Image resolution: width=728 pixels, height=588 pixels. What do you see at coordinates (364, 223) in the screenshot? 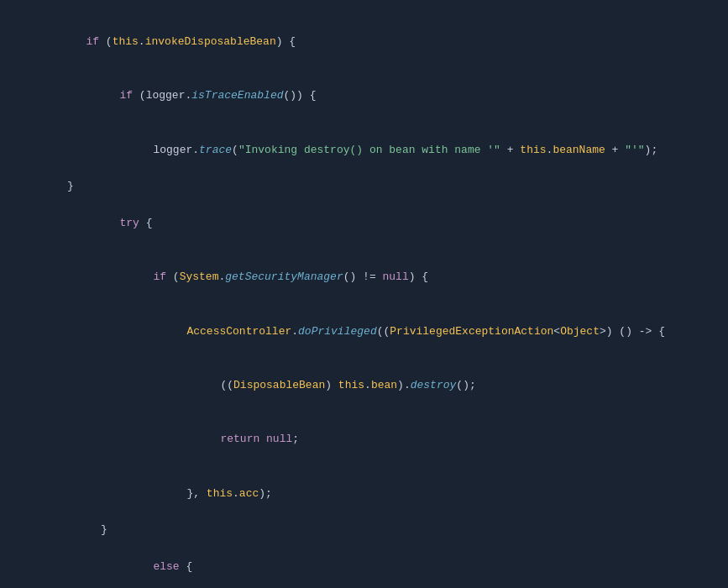
I see `code-line-5: try {` at bounding box center [364, 223].